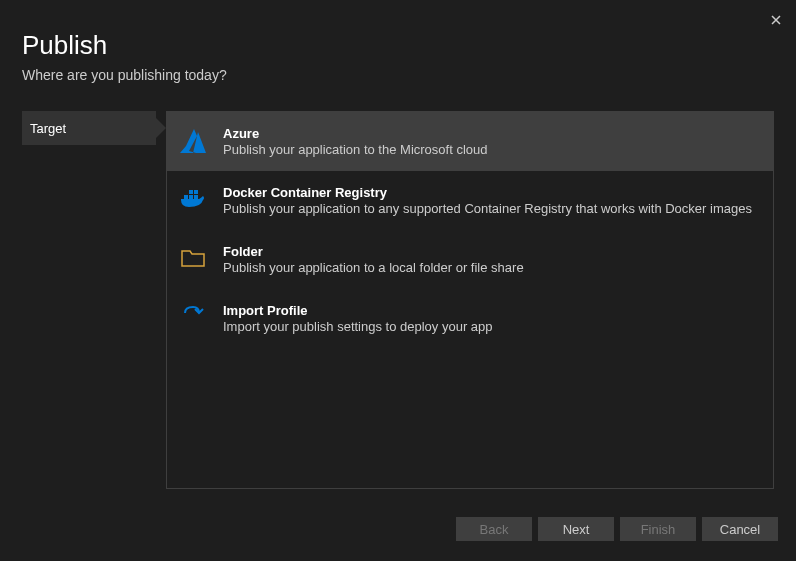  Describe the element at coordinates (776, 20) in the screenshot. I see `close-button` at that location.